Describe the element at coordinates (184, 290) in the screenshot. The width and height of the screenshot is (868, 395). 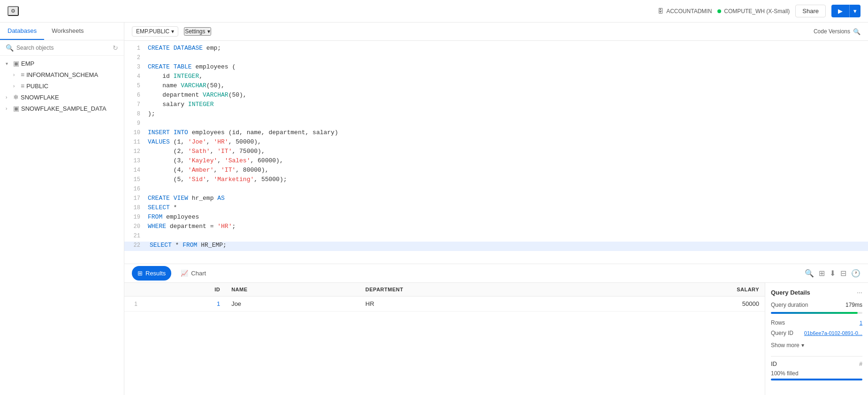
I see `col-header-id: ID` at that location.